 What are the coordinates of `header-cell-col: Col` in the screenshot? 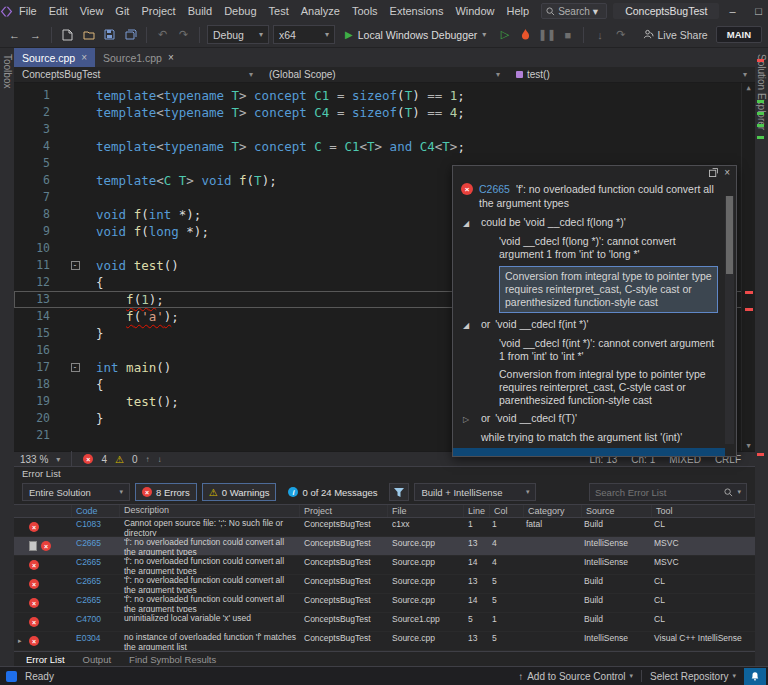 It's located at (507, 511).